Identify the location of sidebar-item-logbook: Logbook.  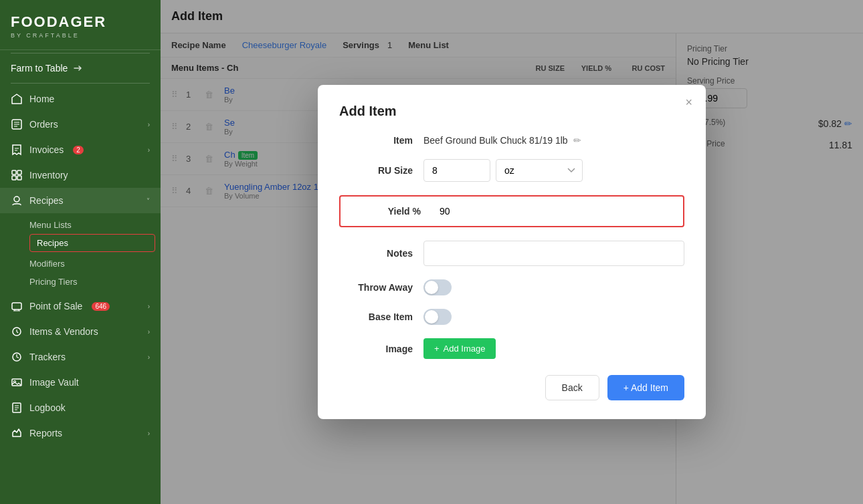
(80, 408).